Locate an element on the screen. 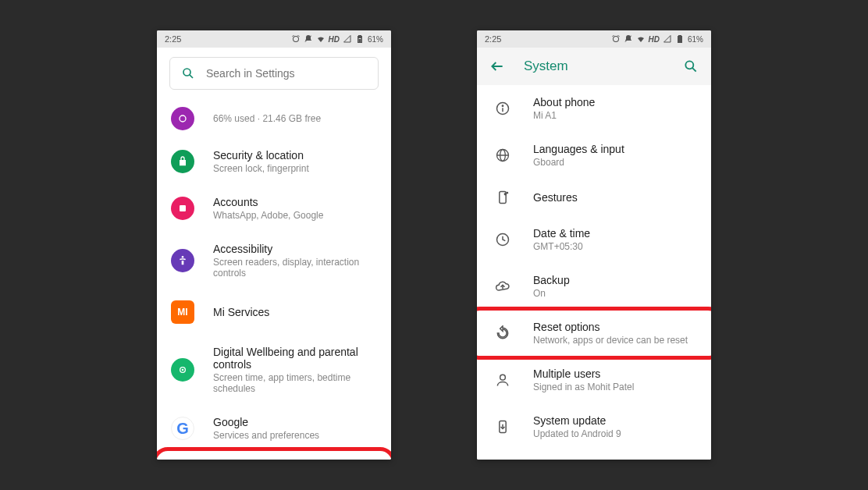 The width and height of the screenshot is (868, 490). reset-icon is located at coordinates (503, 333).